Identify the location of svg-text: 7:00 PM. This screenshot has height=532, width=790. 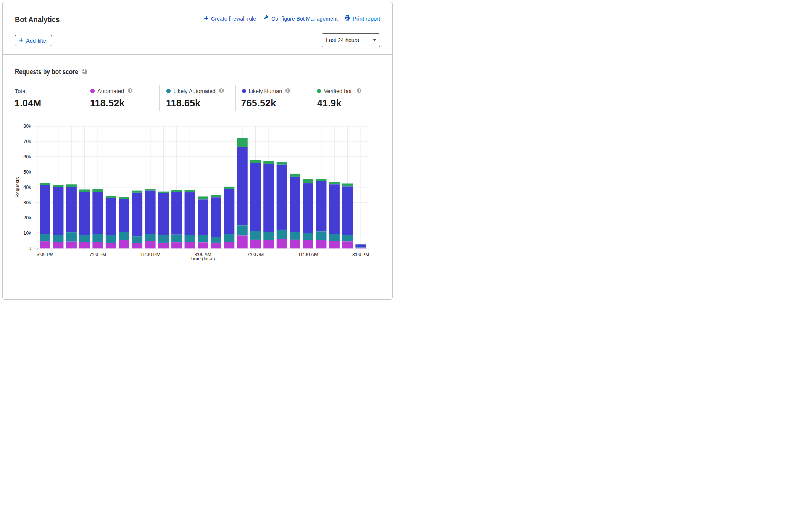
(98, 254).